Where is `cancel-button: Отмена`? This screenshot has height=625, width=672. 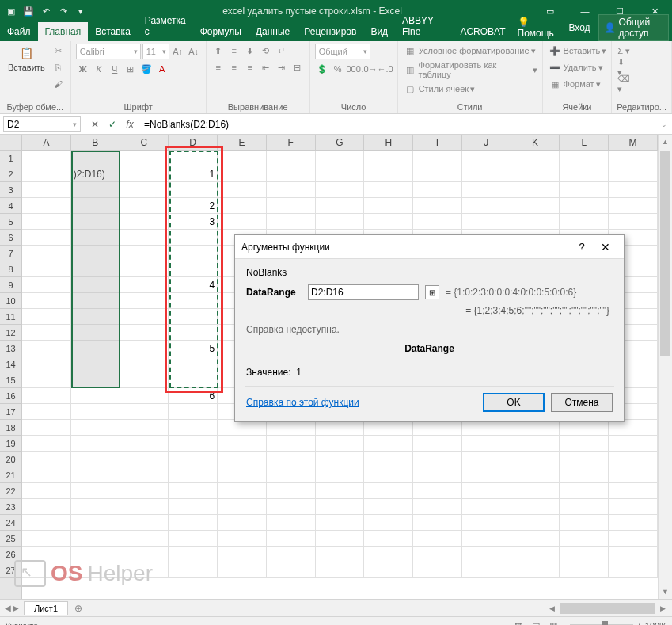 cancel-button: Отмена is located at coordinates (582, 402).